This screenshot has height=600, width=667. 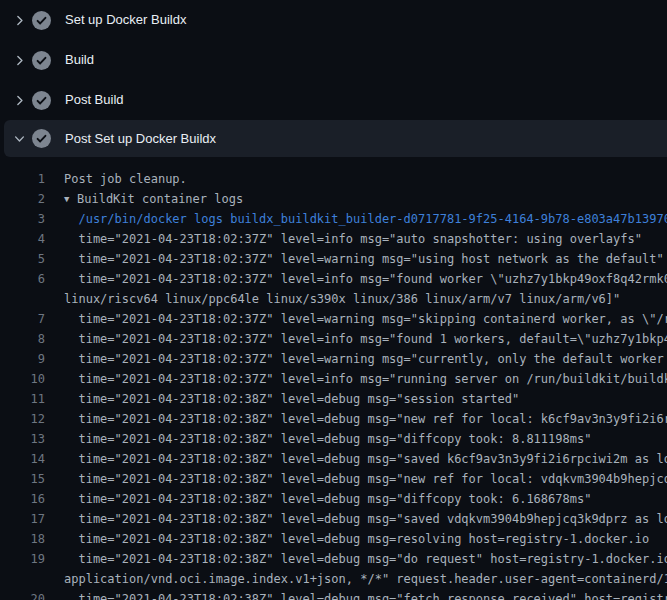 What do you see at coordinates (70, 199) in the screenshot?
I see `group-toggle-icon: ▼` at bounding box center [70, 199].